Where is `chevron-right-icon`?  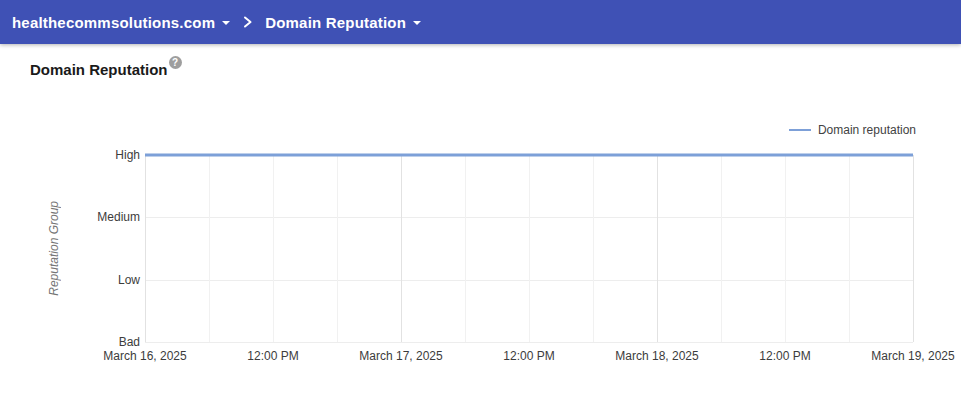
chevron-right-icon is located at coordinates (248, 22).